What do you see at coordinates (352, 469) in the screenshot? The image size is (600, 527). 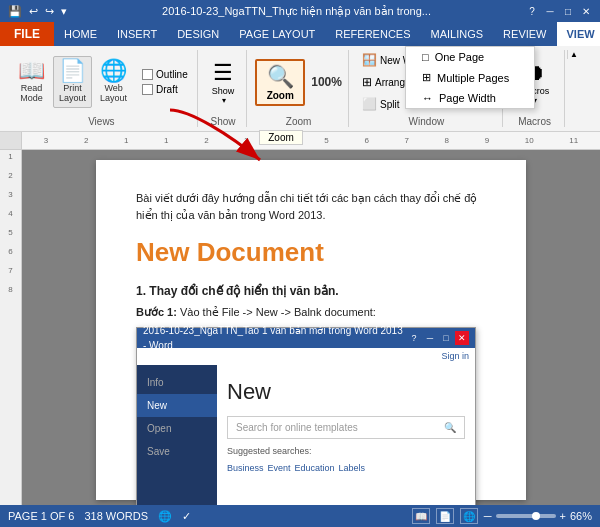 I see `suggested-labels: Labels` at bounding box center [352, 469].